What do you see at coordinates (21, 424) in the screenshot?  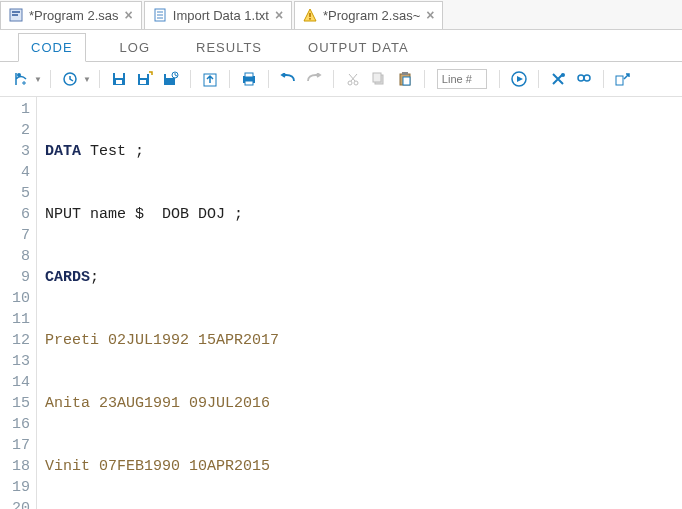 I see `line-number: 16` at bounding box center [21, 424].